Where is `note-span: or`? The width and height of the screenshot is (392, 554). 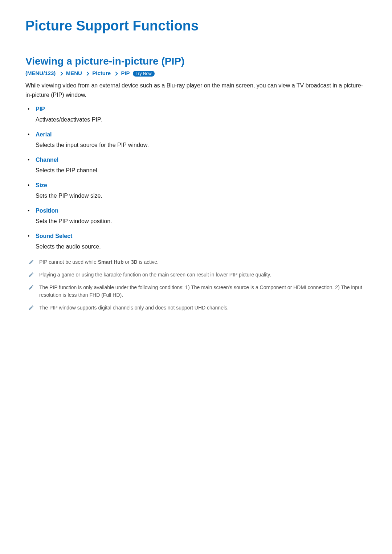
note-span: or is located at coordinates (127, 262).